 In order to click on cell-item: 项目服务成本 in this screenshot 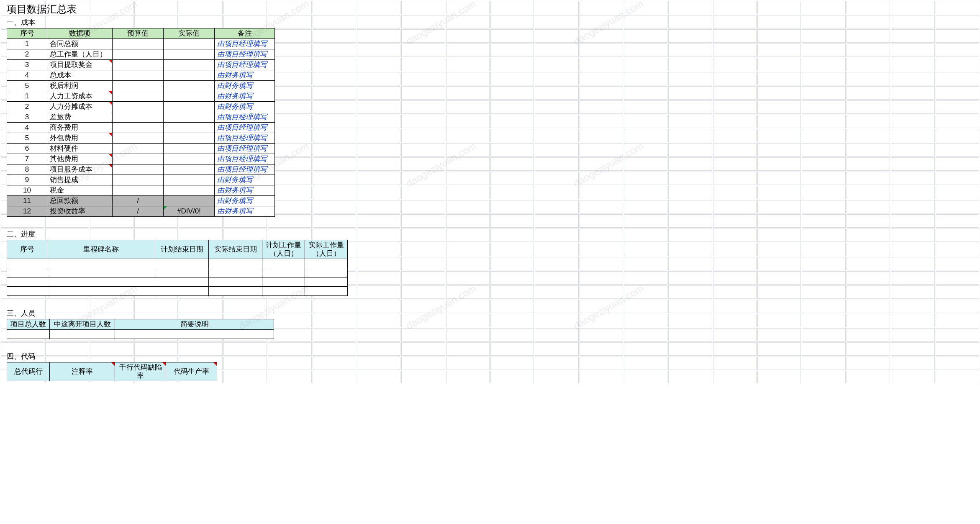, I will do `click(80, 170)`.